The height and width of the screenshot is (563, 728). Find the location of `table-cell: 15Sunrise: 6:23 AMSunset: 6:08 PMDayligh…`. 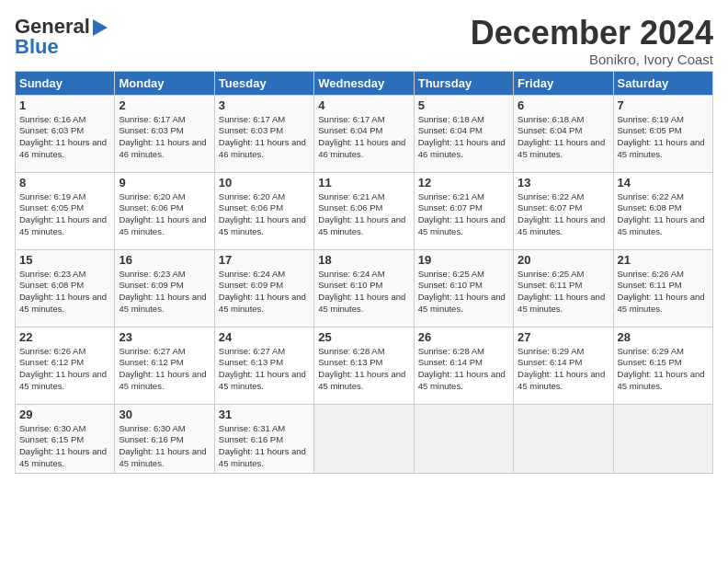

table-cell: 15Sunrise: 6:23 AMSunset: 6:08 PMDayligh… is located at coordinates (65, 288).